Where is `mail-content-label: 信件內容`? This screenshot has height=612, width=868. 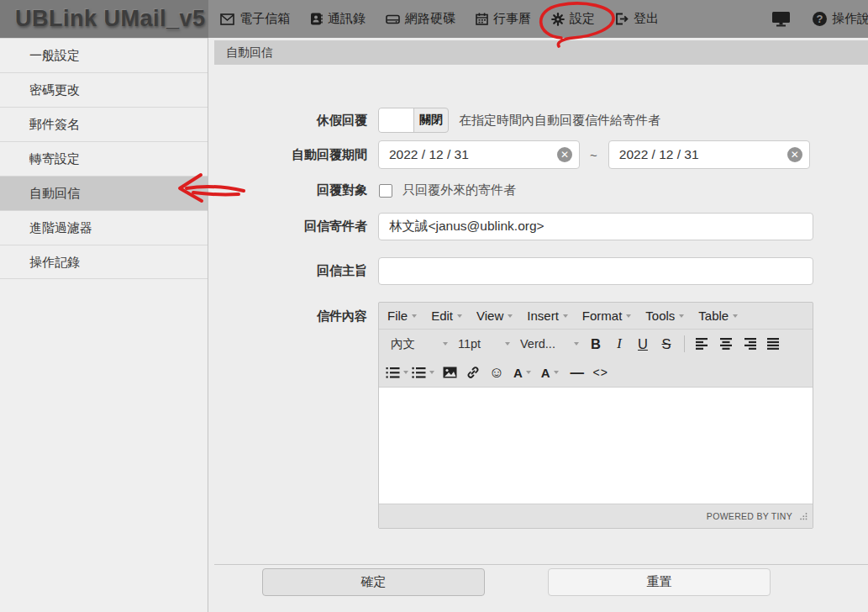 mail-content-label: 信件內容 is located at coordinates (296, 313).